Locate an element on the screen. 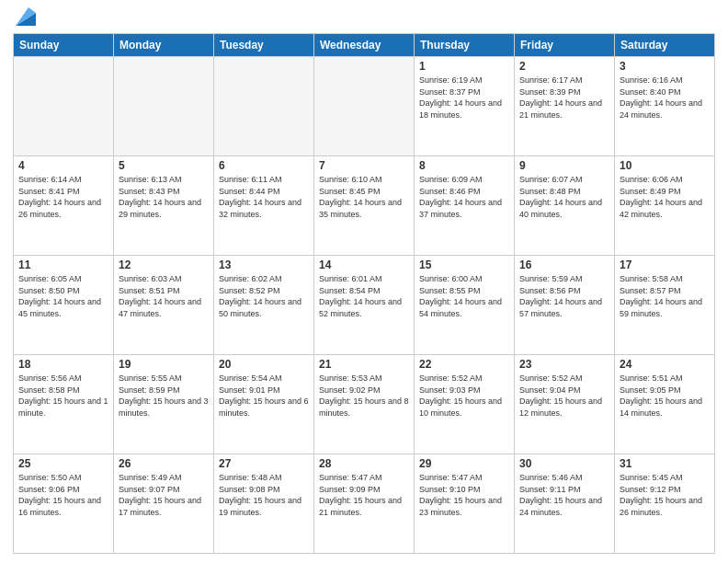  day-number: 4 is located at coordinates (63, 166).